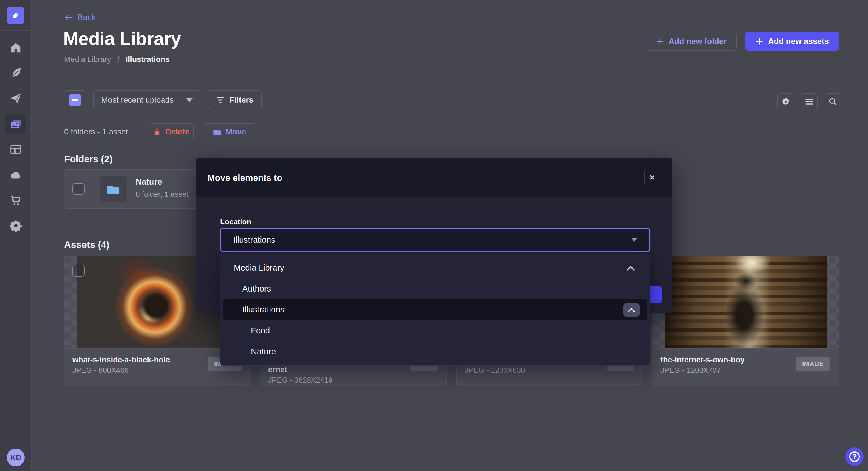 Image resolution: width=868 pixels, height=471 pixels. What do you see at coordinates (96, 132) in the screenshot?
I see `selection-summary: 0 folders - 1 asset` at bounding box center [96, 132].